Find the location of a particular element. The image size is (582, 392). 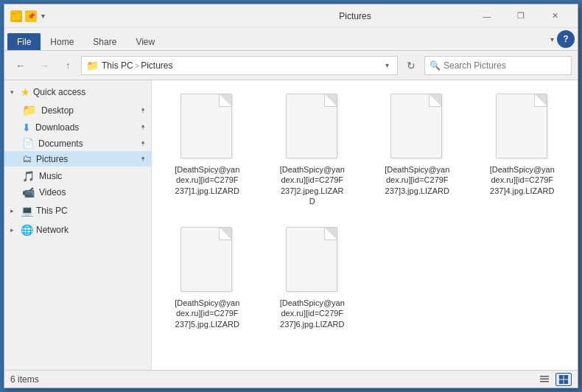

address-bar: ← → ↑ 📁 This PC > Pictures ▾ ↻ 🔍 is located at coordinates (291, 66).